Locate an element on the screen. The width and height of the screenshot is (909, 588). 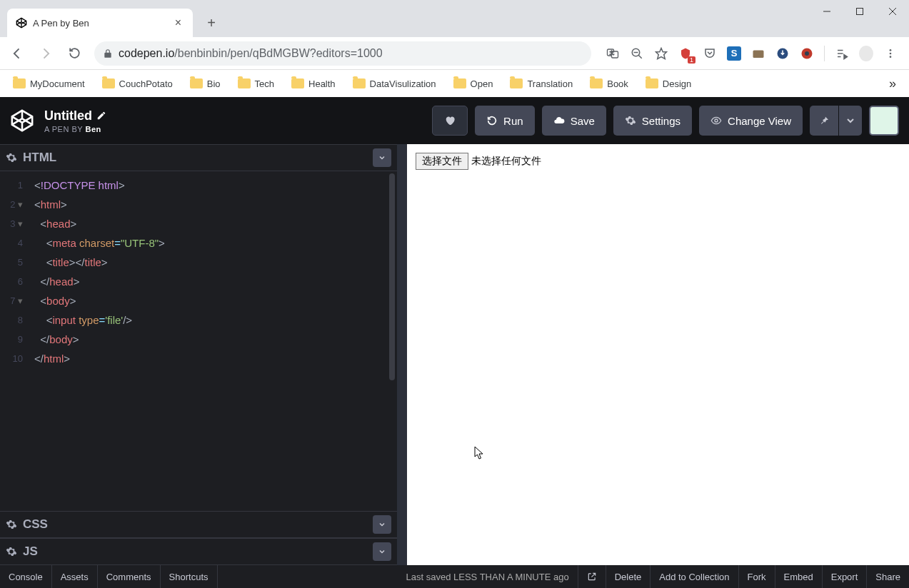
ext-s-icon: S is located at coordinates (734, 54).